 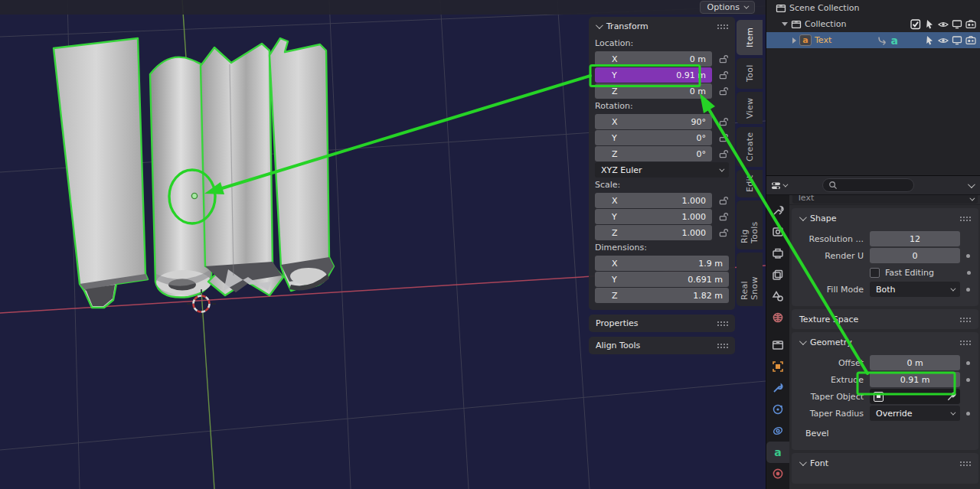 What do you see at coordinates (778, 474) in the screenshot?
I see `tab-material-properties` at bounding box center [778, 474].